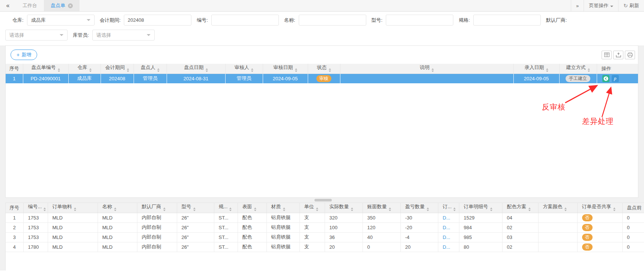 The height and width of the screenshot is (272, 644). I want to click on table-row: 3 1753 MLD MLD 内部自制 26" ST... 配色 铝肩铁腿 支 …, so click(325, 237).